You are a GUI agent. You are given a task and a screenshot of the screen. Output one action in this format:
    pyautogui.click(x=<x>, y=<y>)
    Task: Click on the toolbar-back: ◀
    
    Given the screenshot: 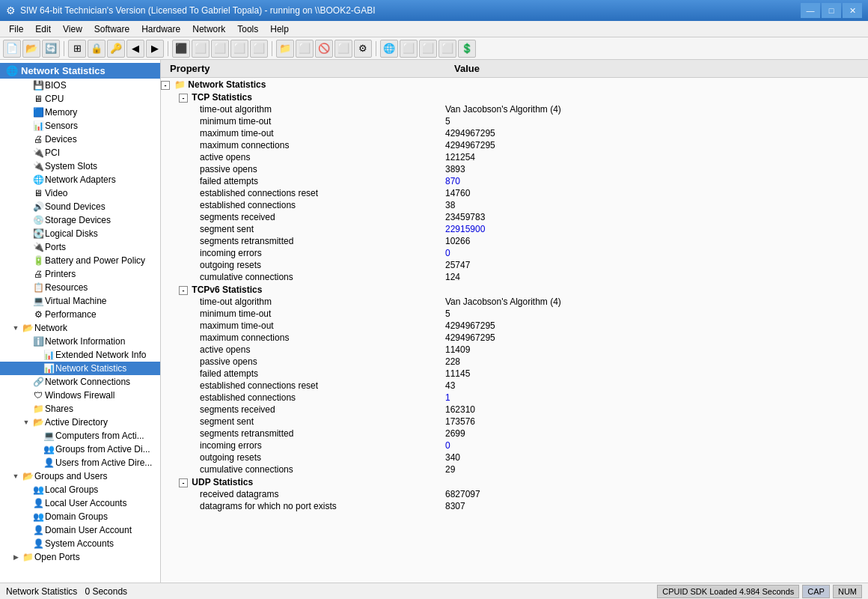 What is the action you would take?
    pyautogui.click(x=135, y=49)
    